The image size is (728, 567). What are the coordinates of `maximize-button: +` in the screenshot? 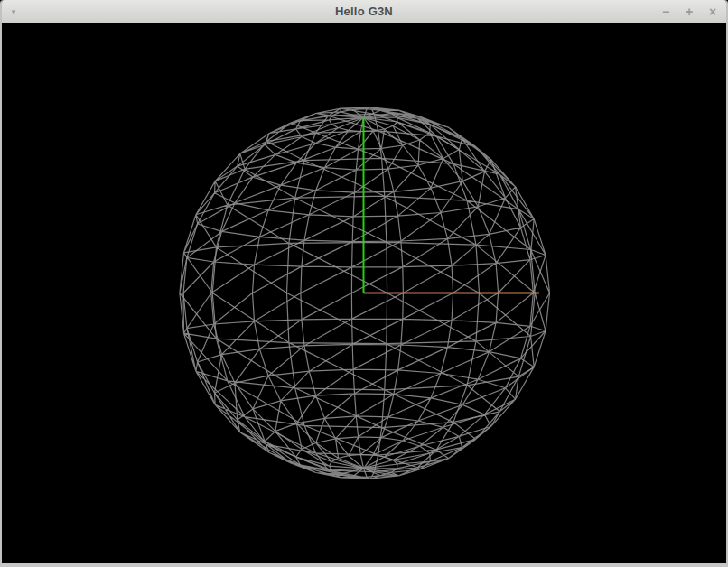 It's located at (689, 12).